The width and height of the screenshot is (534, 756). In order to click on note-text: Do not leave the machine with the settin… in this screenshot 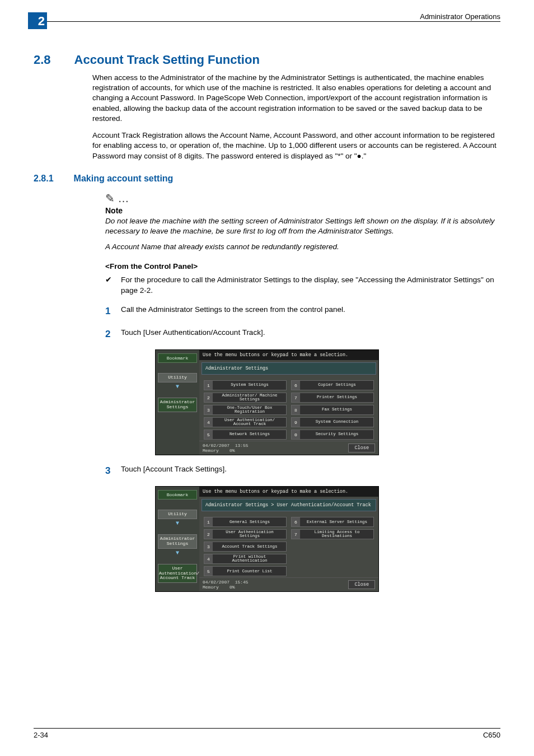, I will do `click(303, 226)`.